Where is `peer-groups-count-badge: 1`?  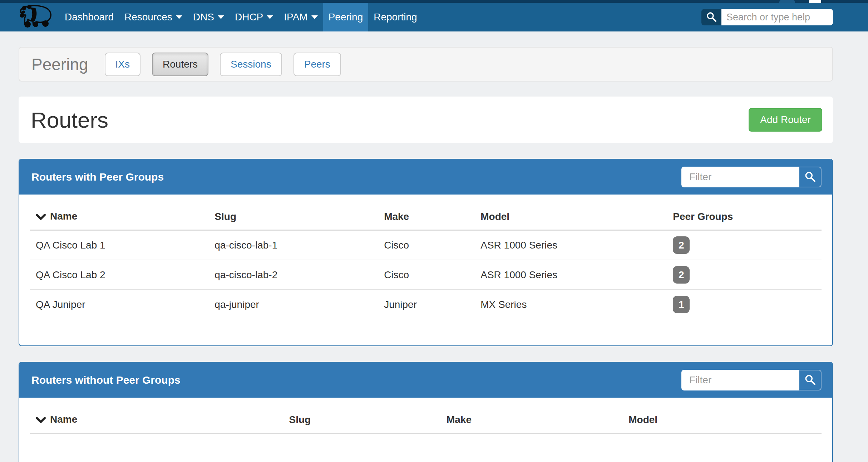
peer-groups-count-badge: 1 is located at coordinates (681, 305).